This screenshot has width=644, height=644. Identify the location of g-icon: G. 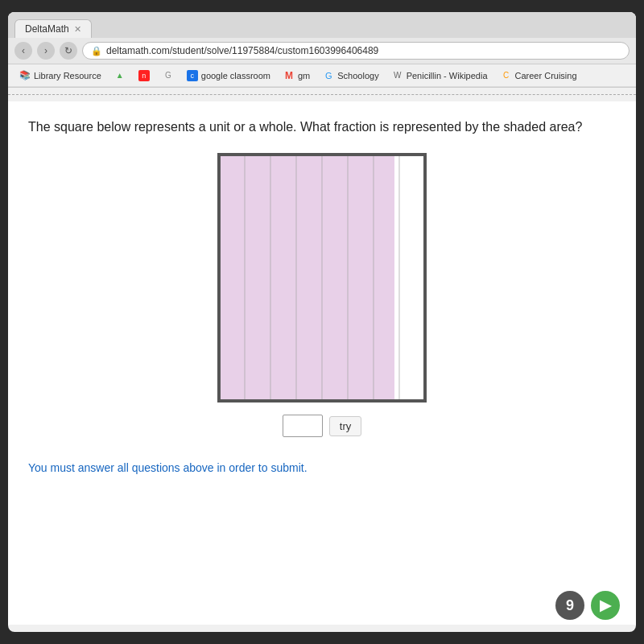
(168, 76).